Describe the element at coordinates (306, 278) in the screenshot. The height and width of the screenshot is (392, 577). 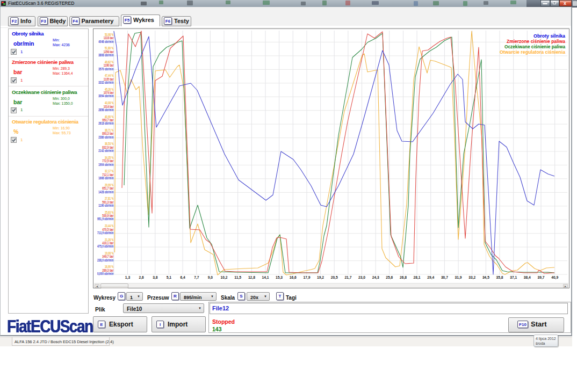
I see `svg-text: 17,9` at that location.